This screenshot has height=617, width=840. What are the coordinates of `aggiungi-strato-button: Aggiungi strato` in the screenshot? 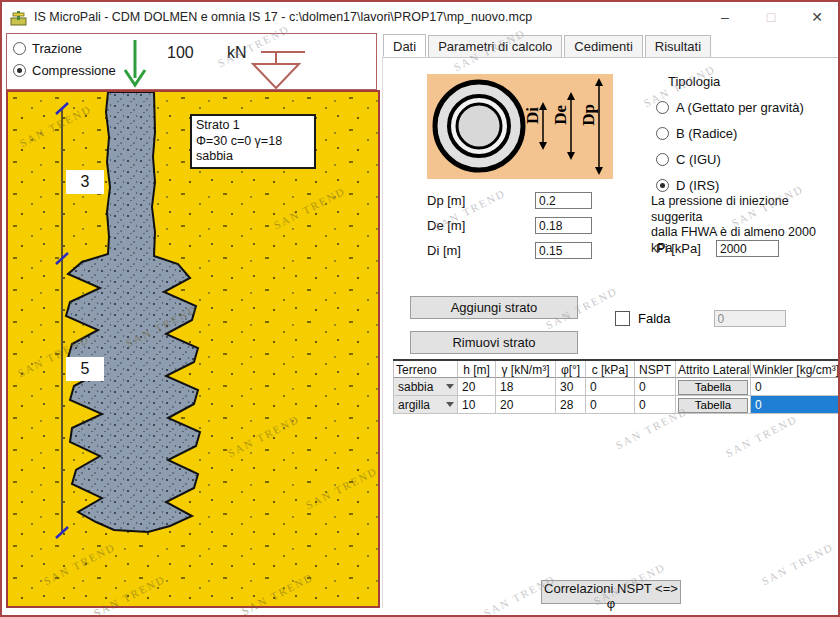 It's located at (494, 308).